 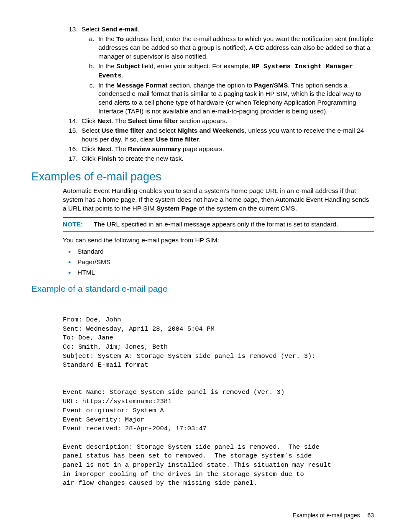 What do you see at coordinates (123, 131) in the screenshot?
I see `term-use-time-filter: Use time filter` at bounding box center [123, 131].